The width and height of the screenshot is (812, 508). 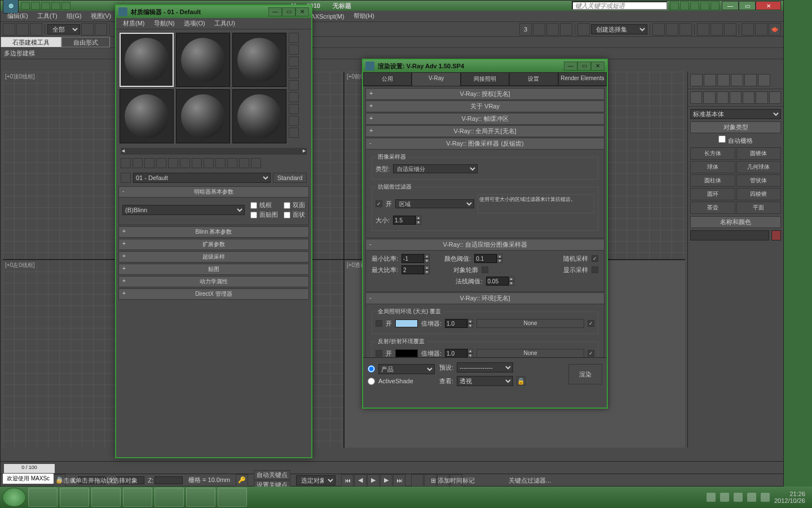 What do you see at coordinates (294, 214) in the screenshot?
I see `faceted-checkbox: 面状` at bounding box center [294, 214].